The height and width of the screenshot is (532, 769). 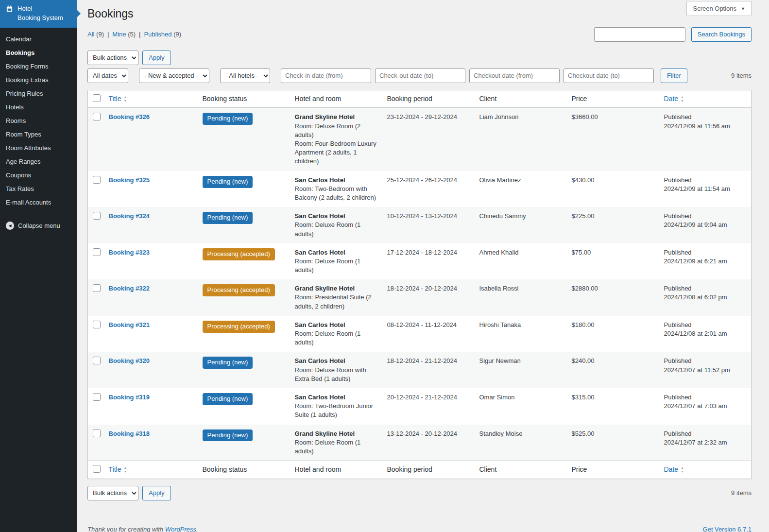 What do you see at coordinates (336, 447) in the screenshot?
I see `room-list: Room: Deluxe Room (1 adults)` at bounding box center [336, 447].